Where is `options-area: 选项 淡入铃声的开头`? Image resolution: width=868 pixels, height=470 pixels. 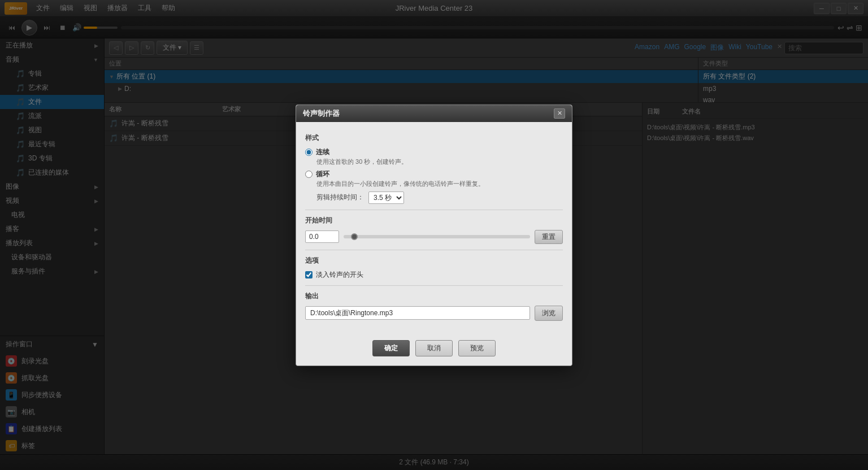
options-area: 选项 淡入铃声的开头 is located at coordinates (434, 268).